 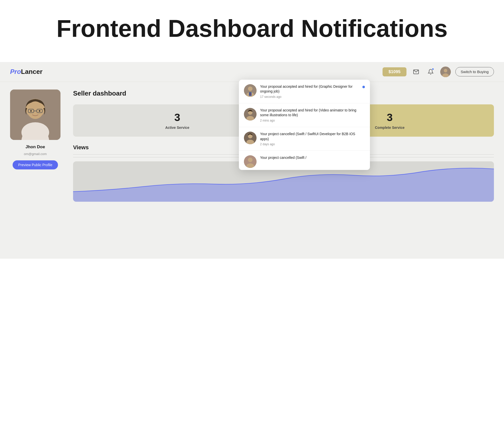 What do you see at coordinates (312, 144) in the screenshot?
I see `notif-time-3: 2 days ago` at bounding box center [312, 144].